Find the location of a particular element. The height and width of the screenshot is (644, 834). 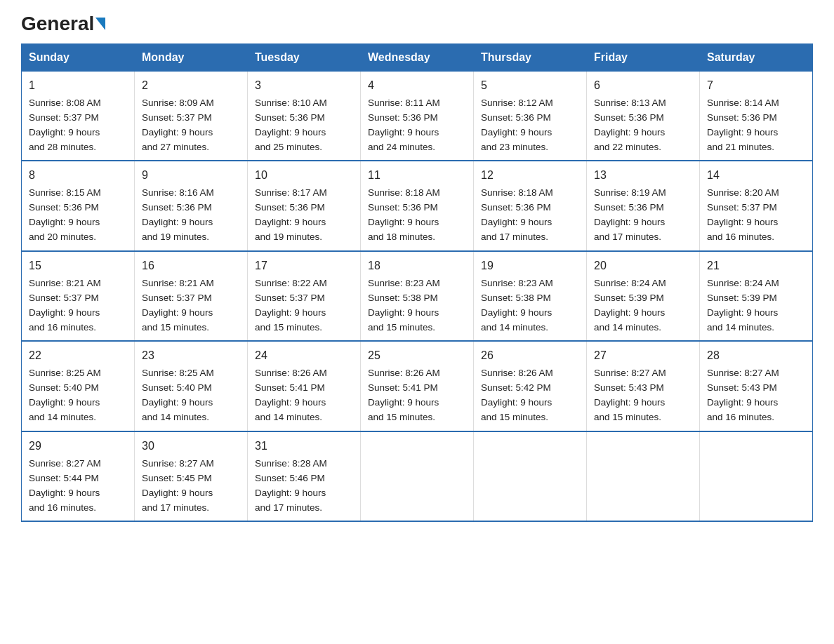

calendar-cell: 31Sunrise: 8:28 AMSunset: 5:46 PMDayligh… is located at coordinates (305, 476).